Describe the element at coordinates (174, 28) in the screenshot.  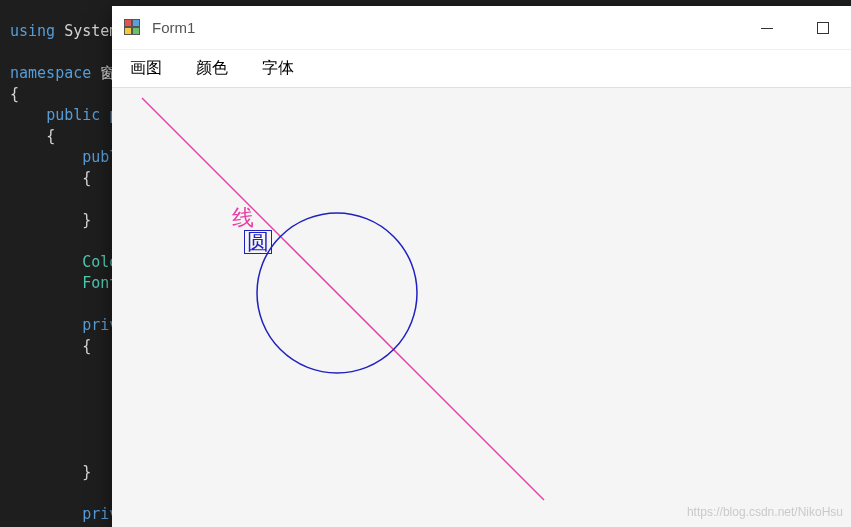
I see `window-title: Form1` at that location.